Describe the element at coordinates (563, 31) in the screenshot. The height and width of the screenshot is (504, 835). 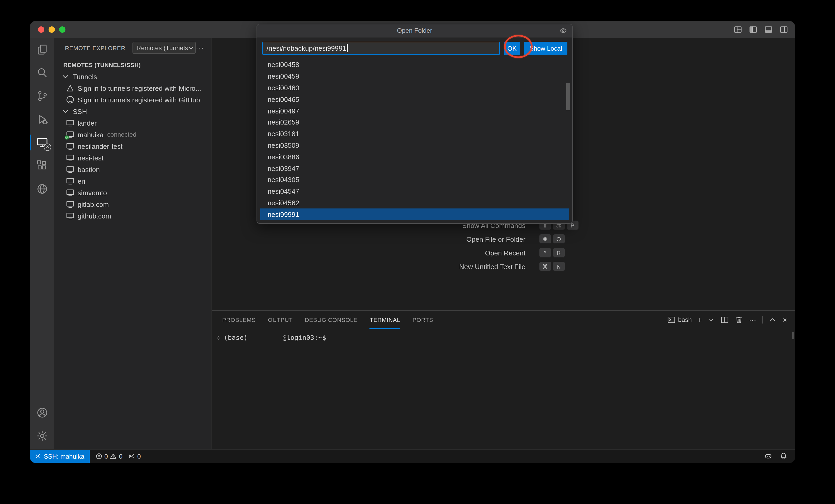
I see `eye-icon` at that location.